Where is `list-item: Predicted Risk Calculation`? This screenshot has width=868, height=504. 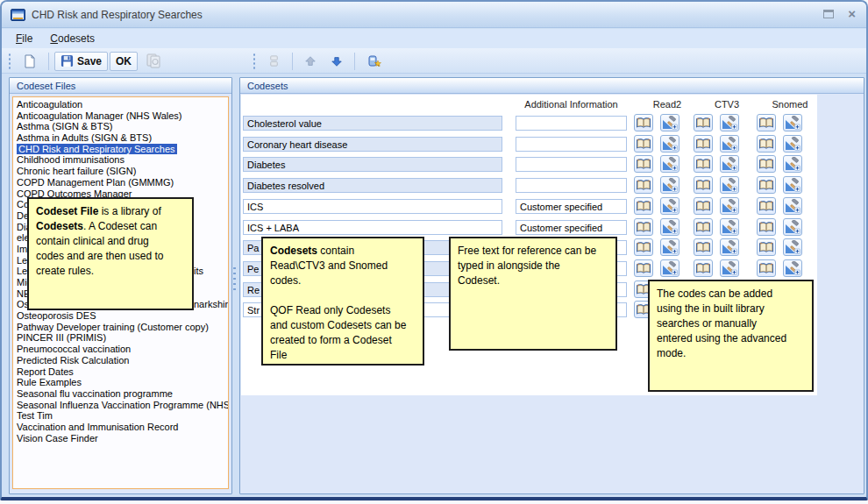
list-item: Predicted Risk Calculation is located at coordinates (123, 361).